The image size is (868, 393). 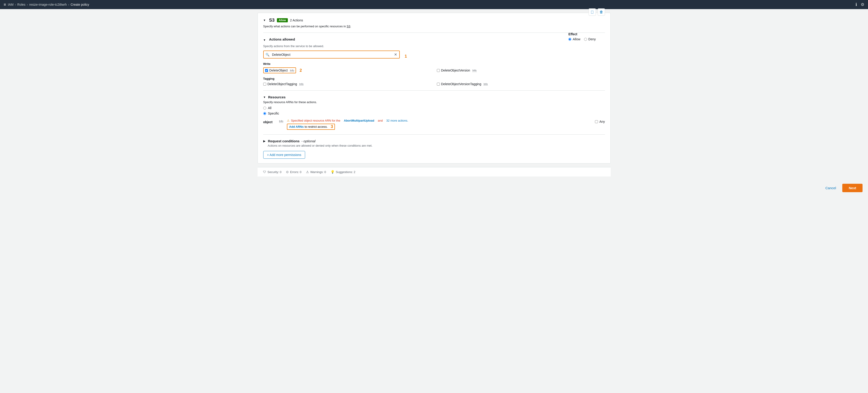 What do you see at coordinates (434, 81) in the screenshot?
I see `tagging-group: Tagging DeleteObjectTagging Info DeleteO…` at bounding box center [434, 81].